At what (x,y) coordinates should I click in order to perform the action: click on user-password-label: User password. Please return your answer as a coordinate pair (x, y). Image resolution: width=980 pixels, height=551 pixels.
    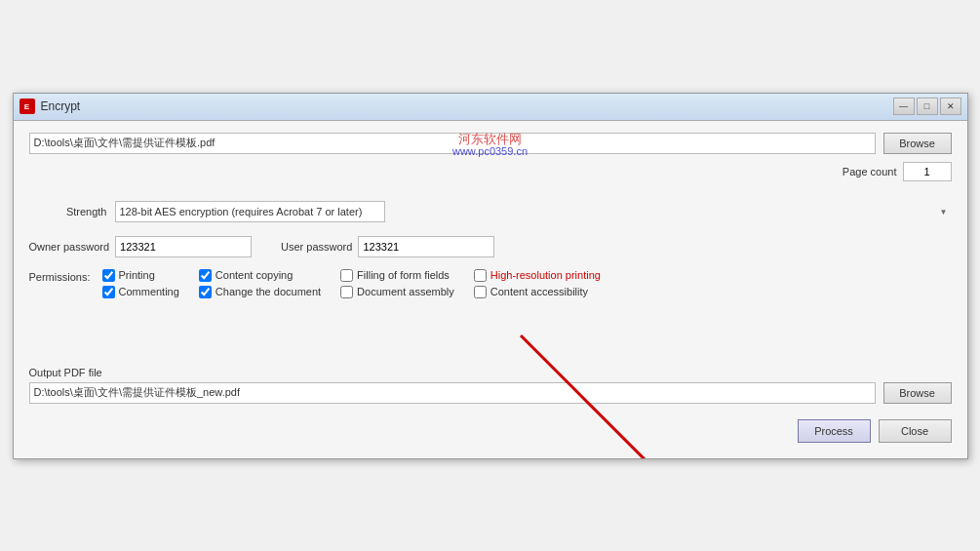
    Looking at the image, I should click on (316, 247).